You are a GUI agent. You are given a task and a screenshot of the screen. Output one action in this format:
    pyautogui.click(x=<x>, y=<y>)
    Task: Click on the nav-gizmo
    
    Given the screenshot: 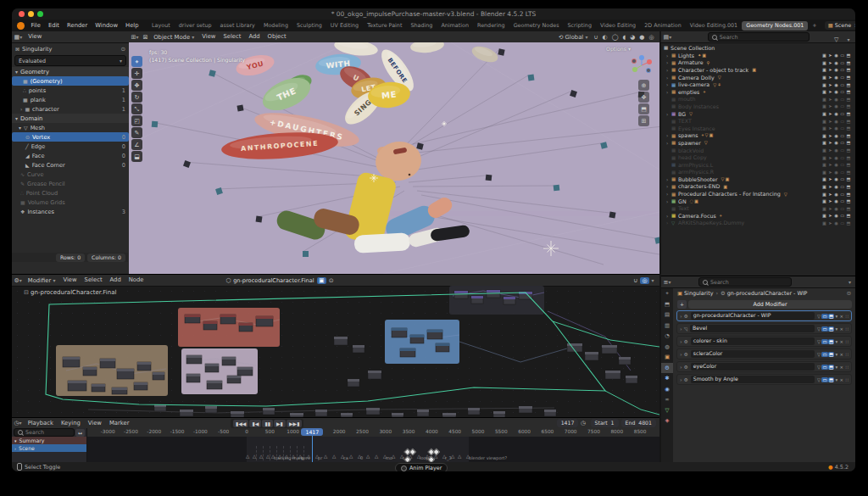 What is the action you would take?
    pyautogui.click(x=642, y=65)
    